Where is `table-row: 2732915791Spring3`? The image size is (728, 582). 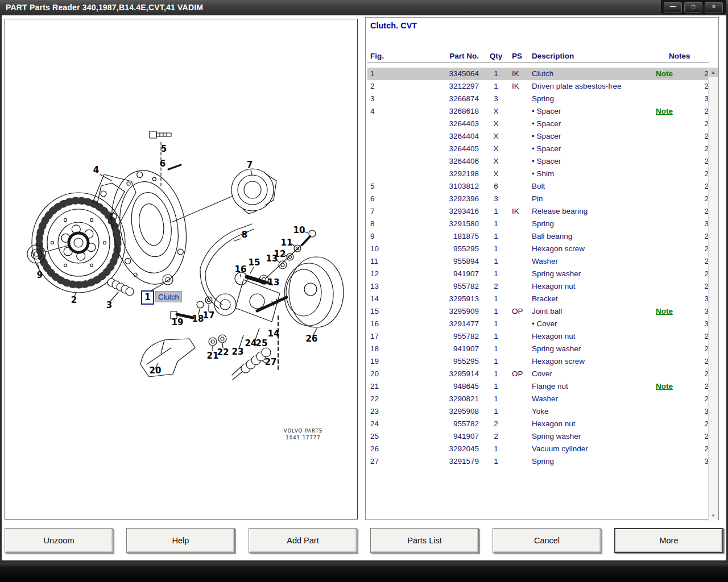 table-row: 2732915791Spring3 is located at coordinates (538, 462).